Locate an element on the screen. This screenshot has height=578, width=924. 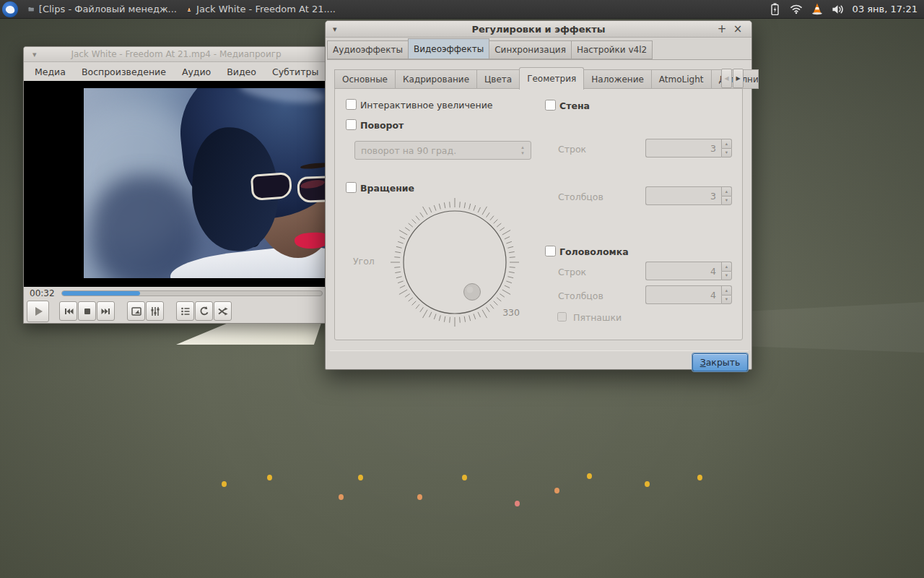
subtab-essential: Основные is located at coordinates (365, 79).